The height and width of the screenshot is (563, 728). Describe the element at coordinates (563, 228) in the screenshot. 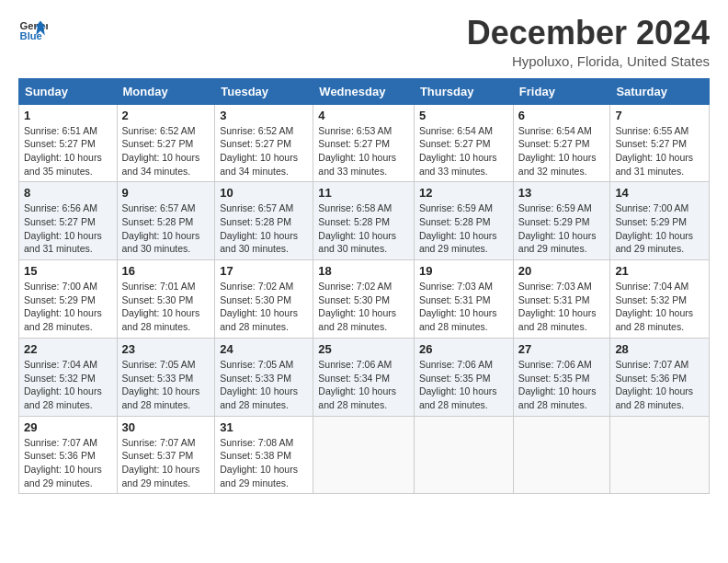

I see `day-info: Sunrise: 6:59 AM Sunset: 5:29 PM Dayligh…` at that location.